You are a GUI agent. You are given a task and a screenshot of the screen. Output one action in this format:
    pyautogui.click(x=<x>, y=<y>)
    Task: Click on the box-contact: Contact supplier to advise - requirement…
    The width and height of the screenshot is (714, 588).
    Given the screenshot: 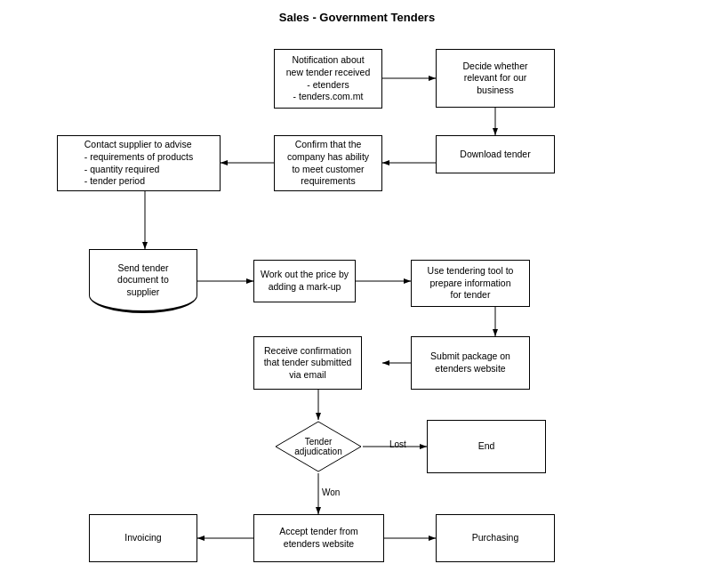 What is the action you would take?
    pyautogui.click(x=139, y=164)
    